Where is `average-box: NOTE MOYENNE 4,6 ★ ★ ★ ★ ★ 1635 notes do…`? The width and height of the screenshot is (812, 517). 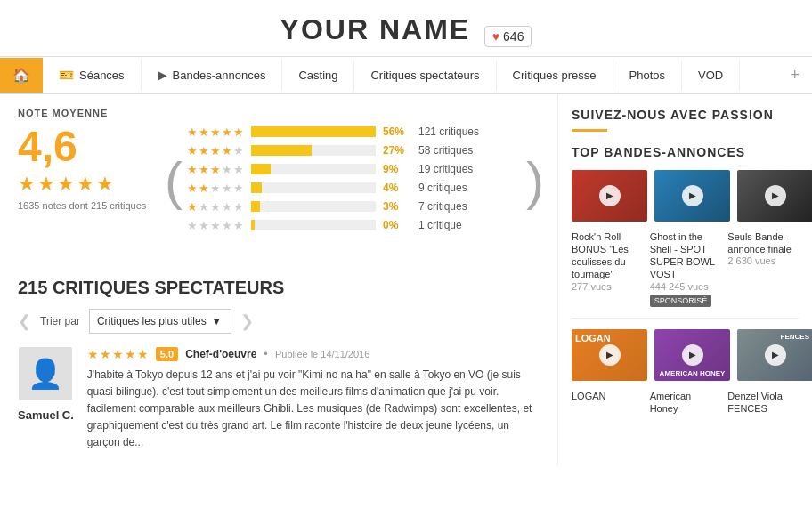 average-box: NOTE MOYENNE 4,6 ★ ★ ★ ★ ★ 1635 notes do… is located at coordinates (85, 182).